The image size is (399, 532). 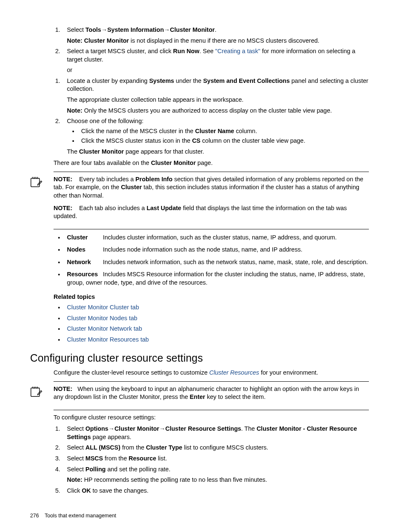 I want to click on text: Choose one of the following:, so click(x=105, y=121).